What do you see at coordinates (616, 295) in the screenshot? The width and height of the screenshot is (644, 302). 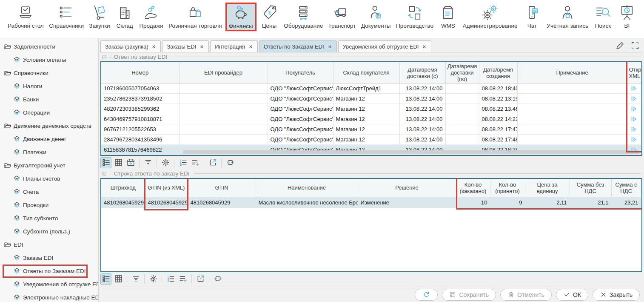 I see `close-button: Закрыть` at bounding box center [616, 295].